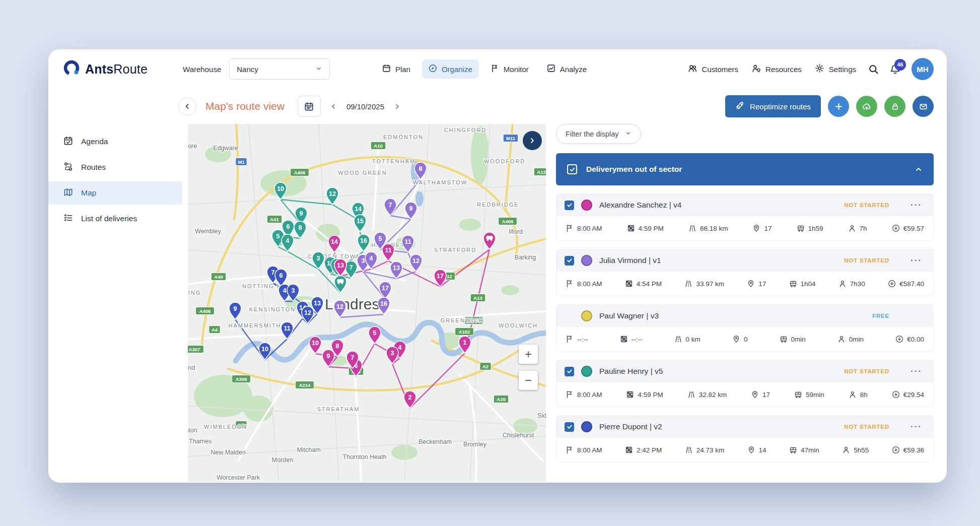 This screenshot has height=526, width=980. I want to click on distance-stat: 24.73 km, so click(705, 450).